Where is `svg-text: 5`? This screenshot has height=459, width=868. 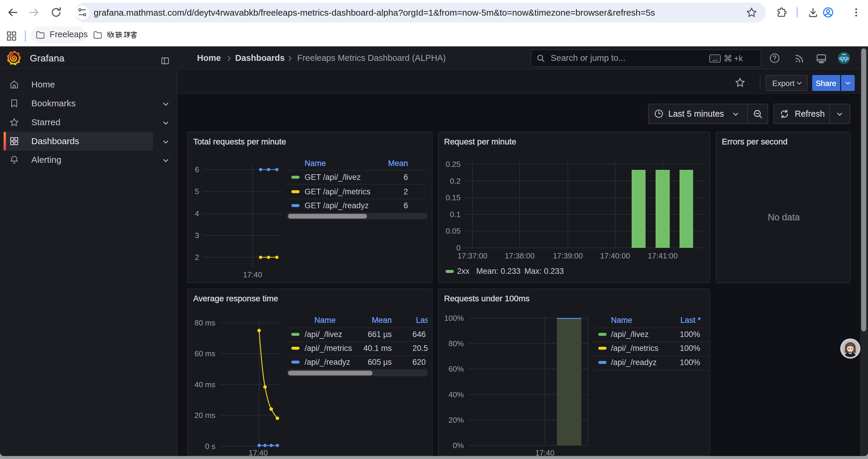
svg-text: 5 is located at coordinates (197, 191).